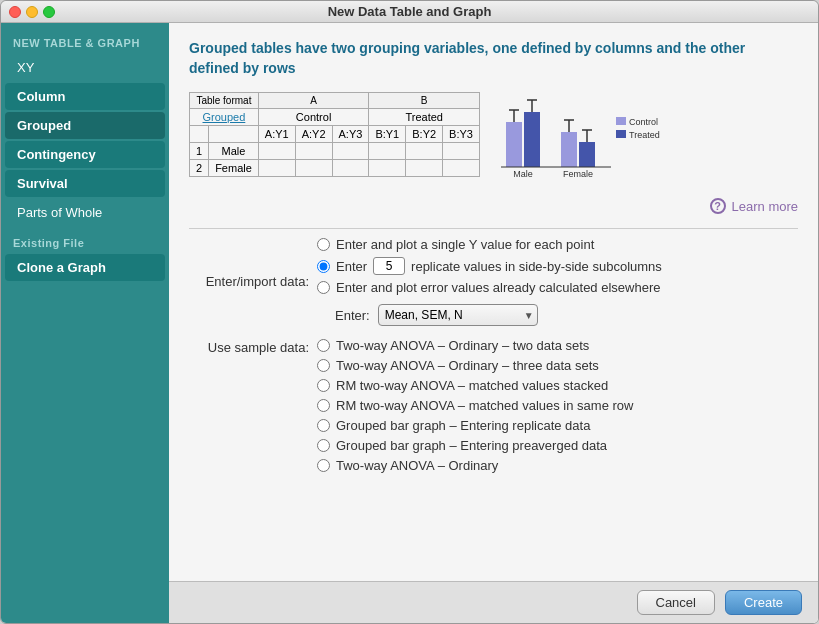 This screenshot has height=624, width=819. I want to click on learn-more-row: ? Learn more, so click(494, 206).